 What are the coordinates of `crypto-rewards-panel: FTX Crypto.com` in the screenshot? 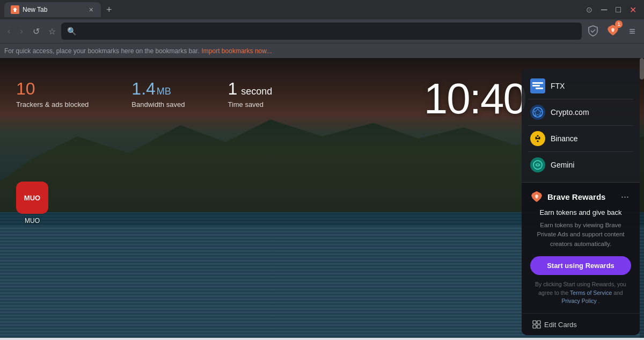 It's located at (581, 202).